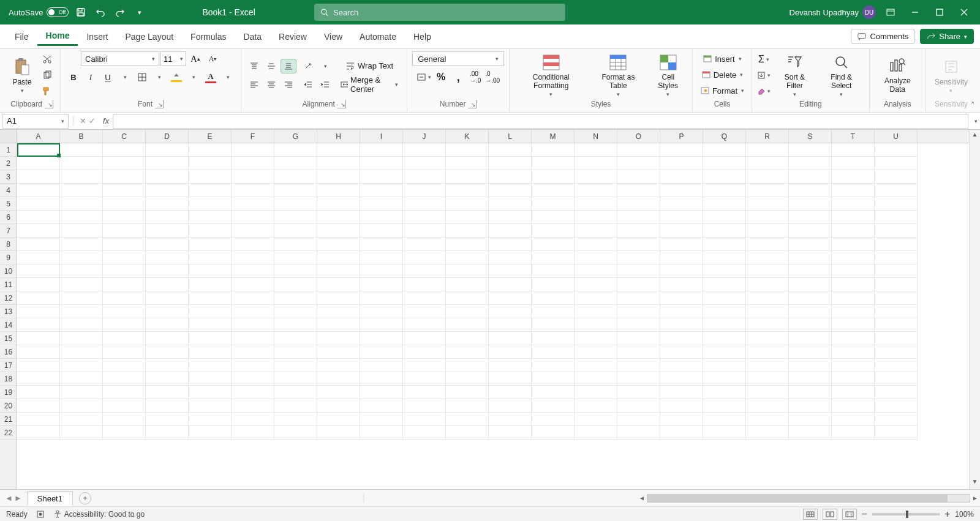  What do you see at coordinates (423, 37) in the screenshot?
I see `tab-help: Help` at bounding box center [423, 37].